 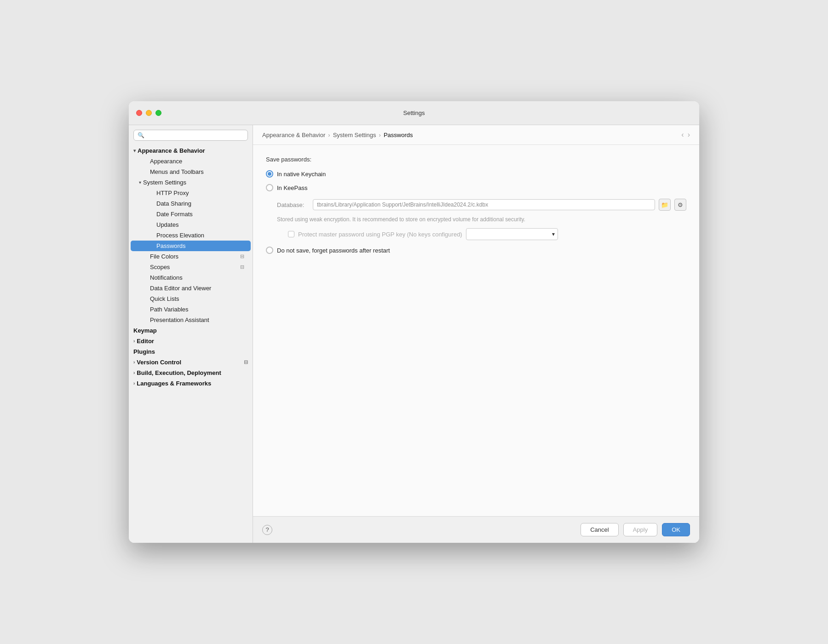 What do you see at coordinates (685, 135) in the screenshot?
I see `nav-arrows: ‹ ›` at bounding box center [685, 135].